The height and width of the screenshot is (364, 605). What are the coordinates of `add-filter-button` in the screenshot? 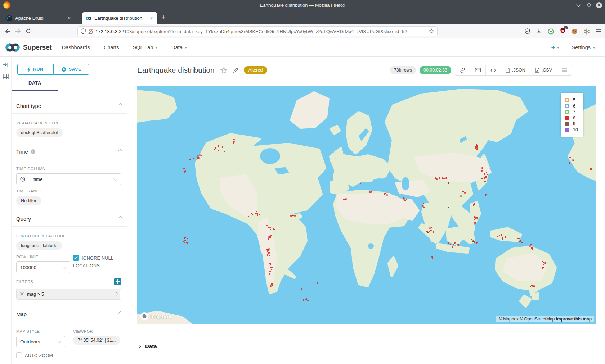 It's located at (118, 282).